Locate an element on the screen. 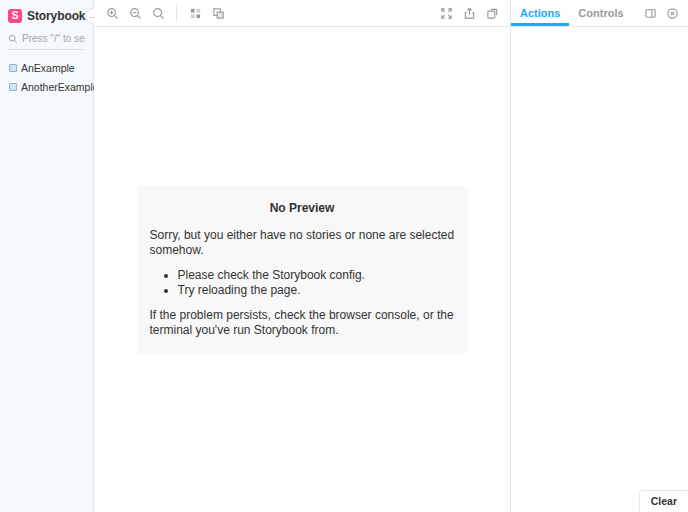 This screenshot has height=512, width=688. close-panel-button is located at coordinates (672, 13).